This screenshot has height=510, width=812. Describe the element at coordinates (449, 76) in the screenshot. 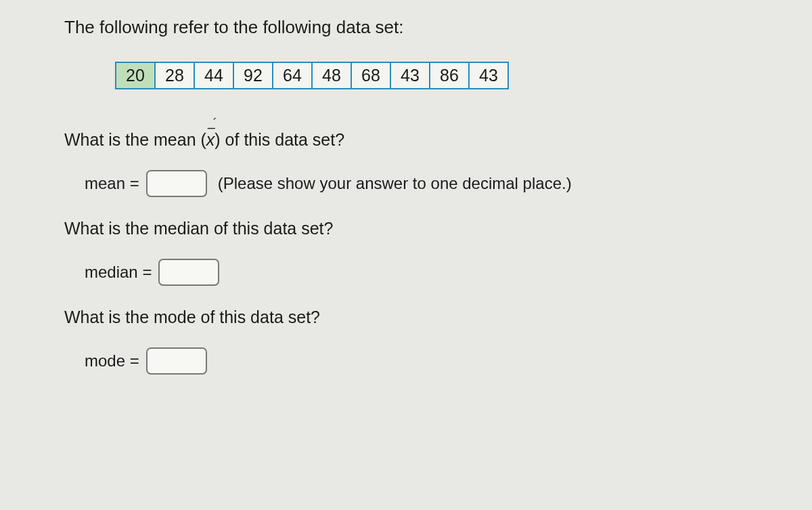

I see `data-cell: 86` at that location.